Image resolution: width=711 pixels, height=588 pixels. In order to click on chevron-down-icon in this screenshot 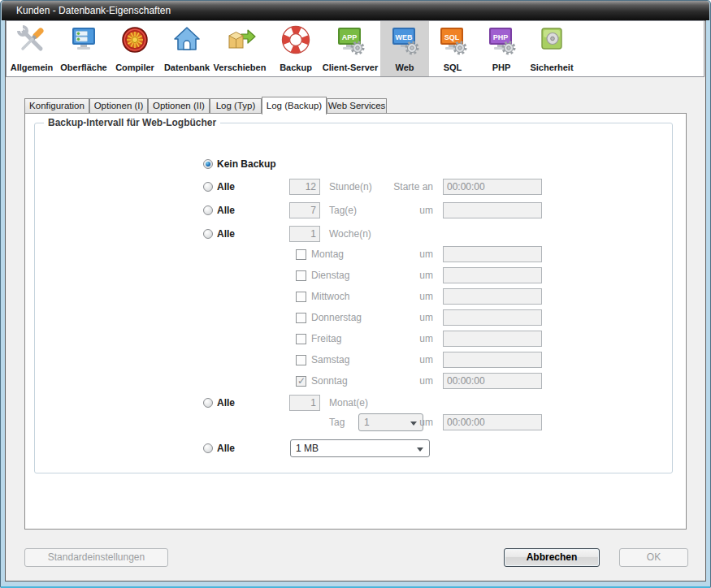, I will do `click(420, 450)`.